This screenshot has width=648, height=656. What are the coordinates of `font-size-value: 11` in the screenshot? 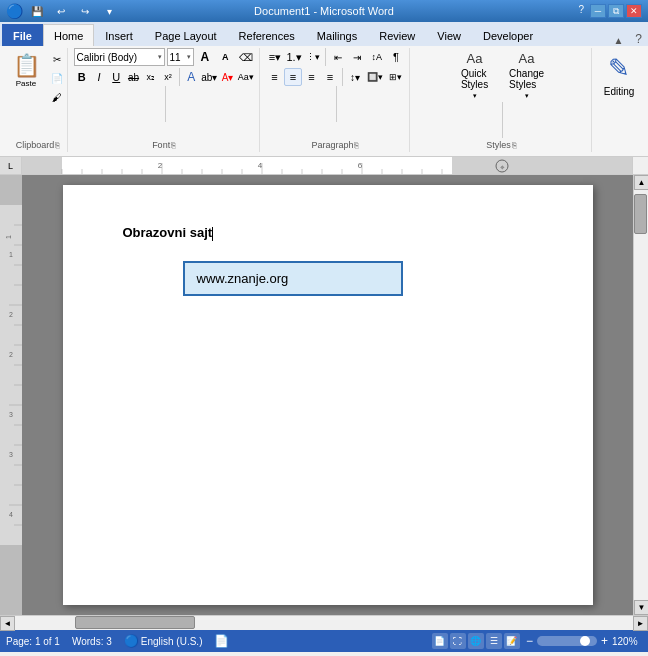 It's located at (176, 58).